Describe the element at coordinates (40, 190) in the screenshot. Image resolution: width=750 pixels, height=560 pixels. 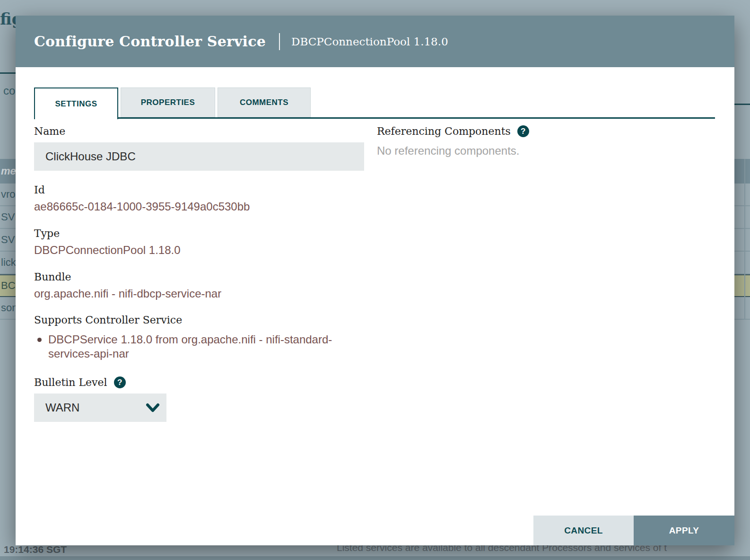
I see `id-label: Id` at that location.